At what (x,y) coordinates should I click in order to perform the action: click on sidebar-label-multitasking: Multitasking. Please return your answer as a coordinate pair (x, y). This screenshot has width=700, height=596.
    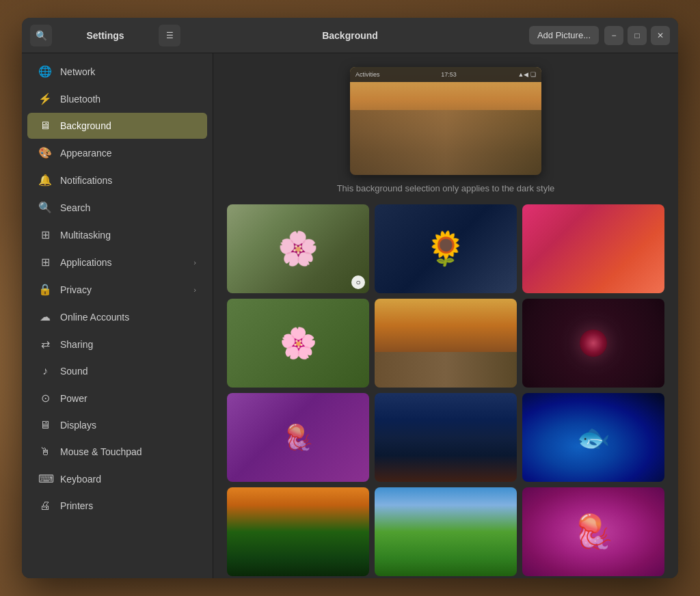
    Looking at the image, I should click on (129, 235).